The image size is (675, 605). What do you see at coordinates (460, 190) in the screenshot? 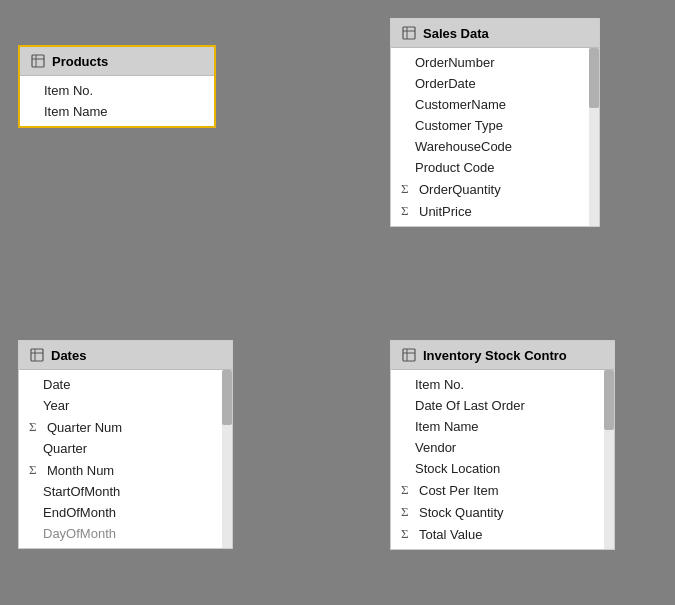
I see `field-label: OrderQuantity` at bounding box center [460, 190].